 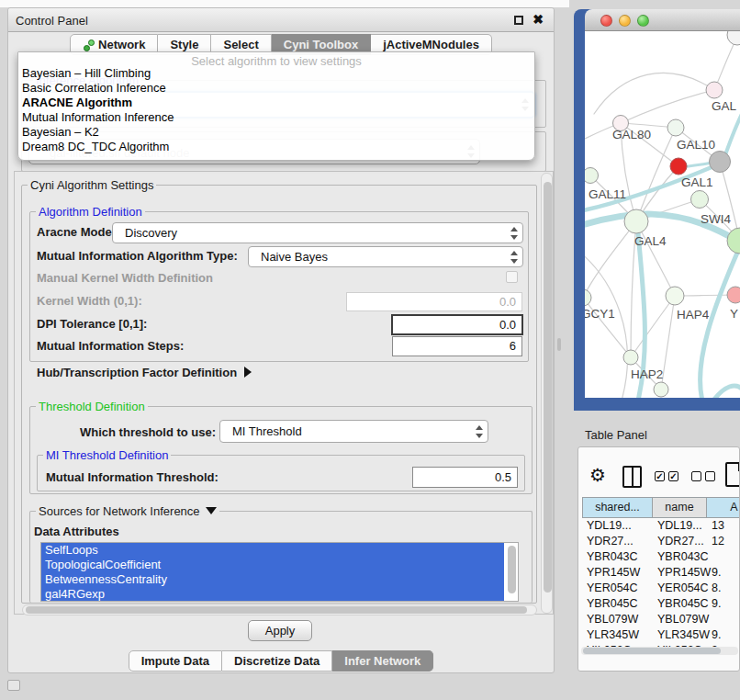 I want to click on algorithm-dropdown-popup: Select algorithm to view settings Bayesi…, so click(x=276, y=107).